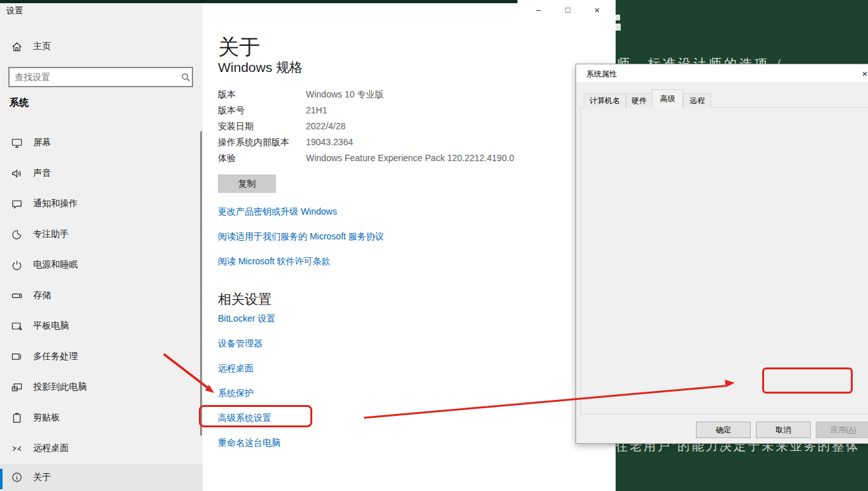 Image resolution: width=868 pixels, height=491 pixels. I want to click on sidebar-item-display: 屏幕, so click(101, 143).